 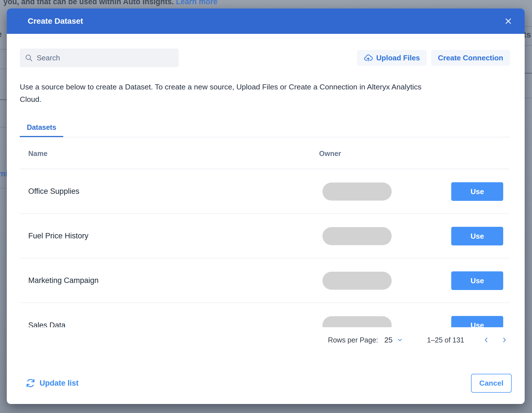 What do you see at coordinates (38, 153) in the screenshot?
I see `column-header-name: Name` at bounding box center [38, 153].